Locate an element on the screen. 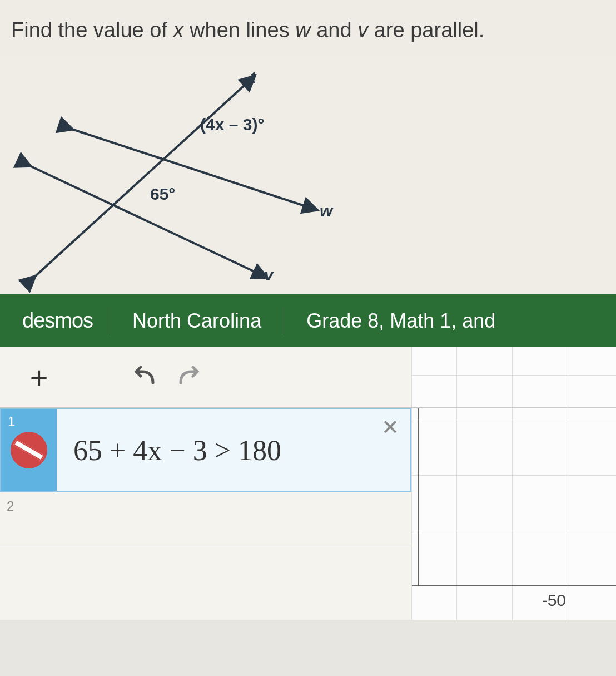 The width and height of the screenshot is (616, 676). redo-button is located at coordinates (189, 377).